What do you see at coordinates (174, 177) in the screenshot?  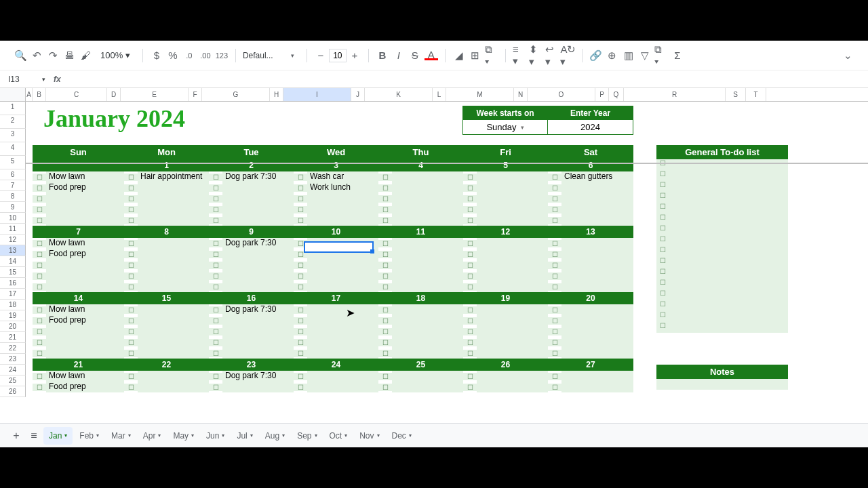 I see `task-text: Hair appointment` at bounding box center [174, 177].